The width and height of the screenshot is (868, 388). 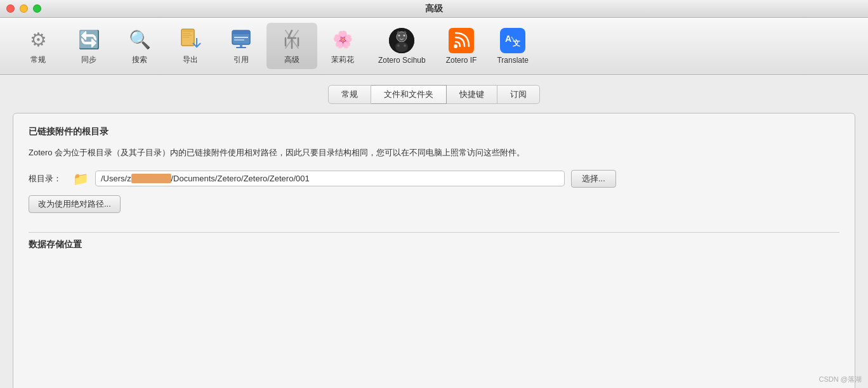 I want to click on window-title: 高级, so click(x=434, y=9).